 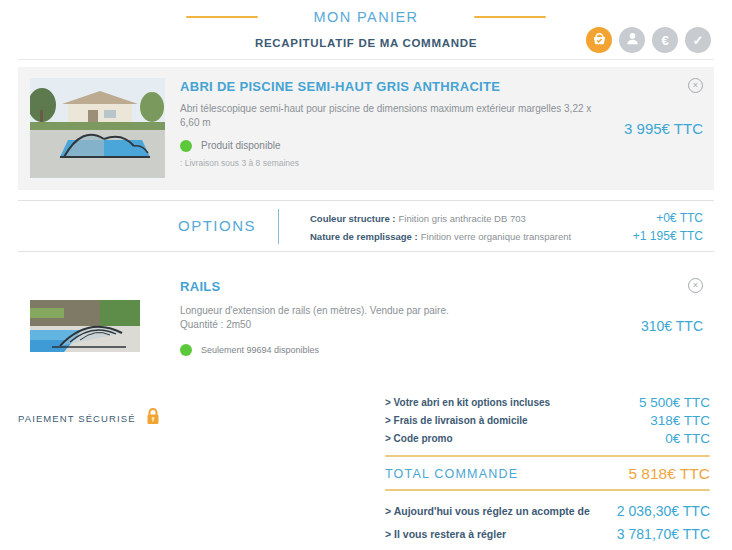 I want to click on product-title: ABRI DE PISCINE SEMI-HAUT GRIS ANTHRACIT…, so click(x=395, y=87).